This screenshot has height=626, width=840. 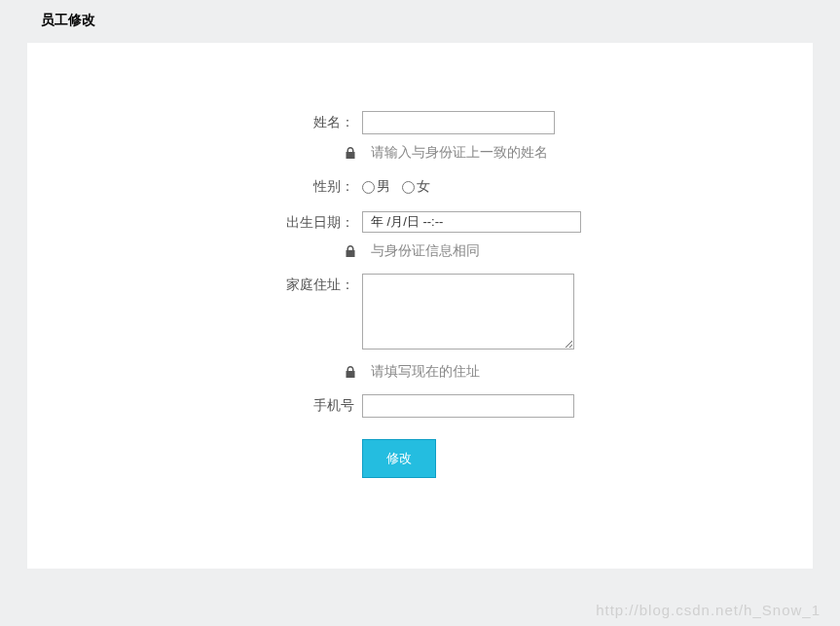 I want to click on phone-label: 手机号, so click(x=315, y=405).